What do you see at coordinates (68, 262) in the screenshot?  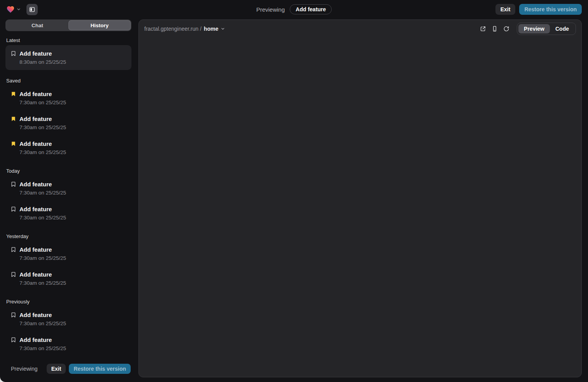 I see `history-section: Yesterday Add feature 7:30am on 25/25/25…` at bounding box center [68, 262].